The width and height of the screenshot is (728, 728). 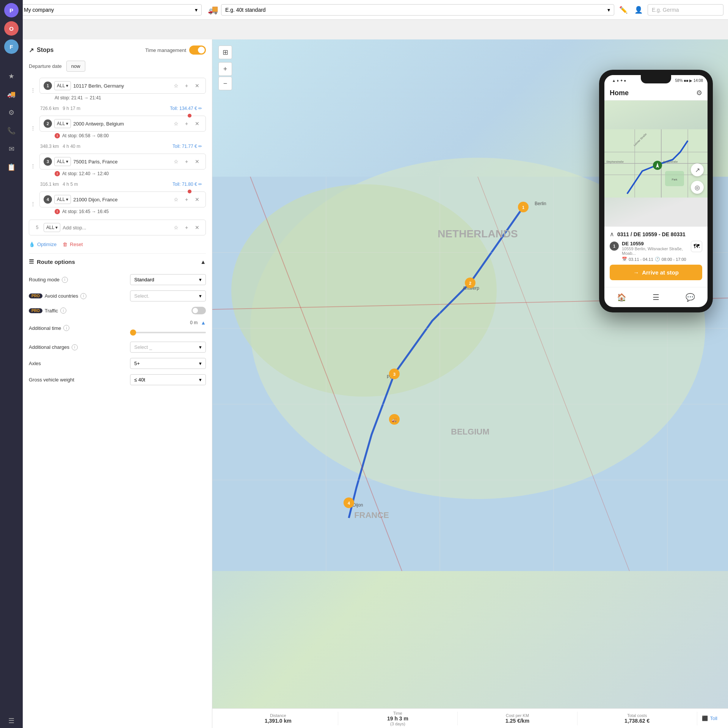 What do you see at coordinates (697, 246) in the screenshot?
I see `phone-map-button: 🗺` at bounding box center [697, 246].